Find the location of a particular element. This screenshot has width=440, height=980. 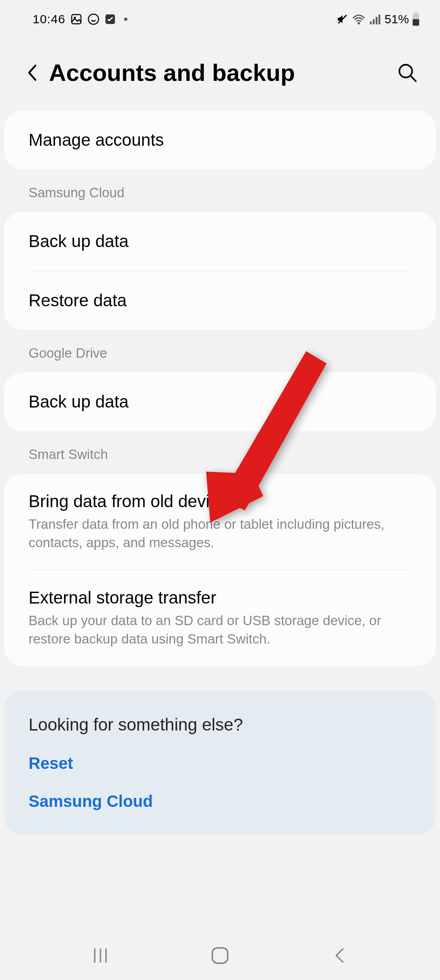

samsung-cloud-card: Back up data Restore data is located at coordinates (220, 271).